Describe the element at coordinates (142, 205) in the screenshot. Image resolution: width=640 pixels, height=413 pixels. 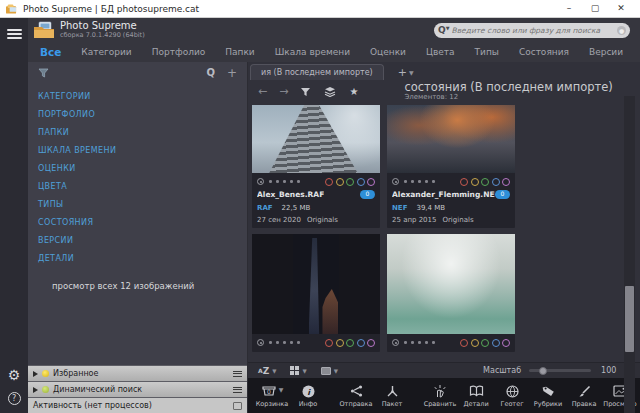
I see `sidebar-item-types: ТИПЫ` at that location.